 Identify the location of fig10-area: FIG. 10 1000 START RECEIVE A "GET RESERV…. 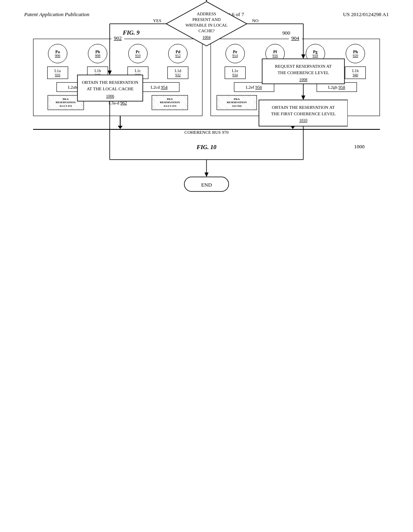
(206, 173).